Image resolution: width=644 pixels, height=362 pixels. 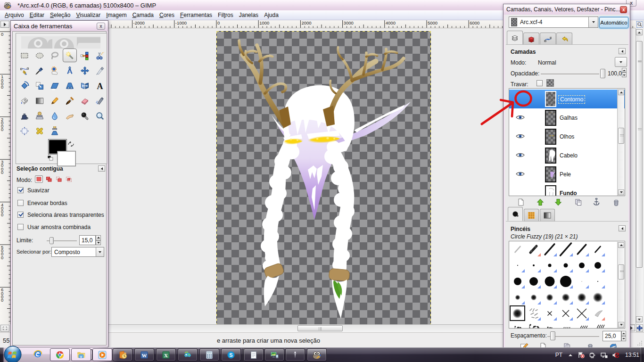 What do you see at coordinates (564, 39) in the screenshot?
I see `dock-tab-undo-history` at bounding box center [564, 39].